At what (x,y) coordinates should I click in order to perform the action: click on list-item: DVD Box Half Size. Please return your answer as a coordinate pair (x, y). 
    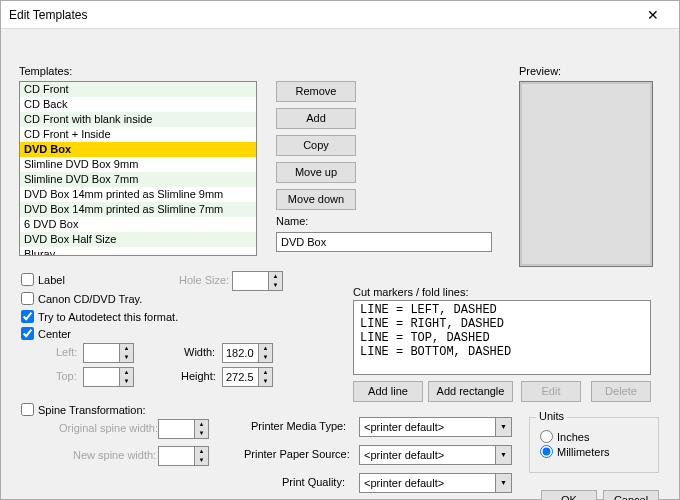
    Looking at the image, I should click on (138, 240).